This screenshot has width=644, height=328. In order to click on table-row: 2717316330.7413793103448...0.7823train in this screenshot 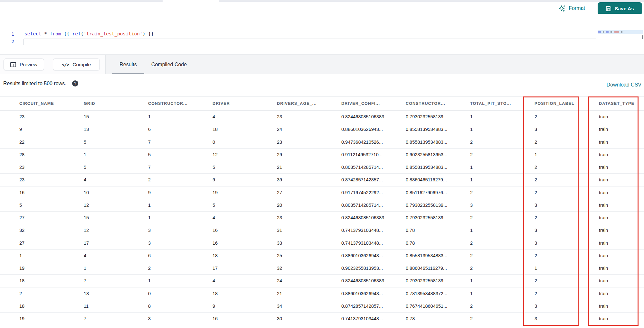, I will do `click(322, 243)`.